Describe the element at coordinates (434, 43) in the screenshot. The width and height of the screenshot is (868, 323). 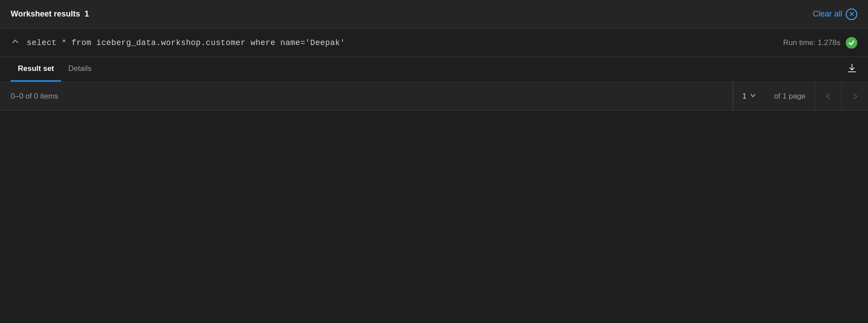
I see `query-row: select * from iceberg_data.workshop.cust…` at that location.